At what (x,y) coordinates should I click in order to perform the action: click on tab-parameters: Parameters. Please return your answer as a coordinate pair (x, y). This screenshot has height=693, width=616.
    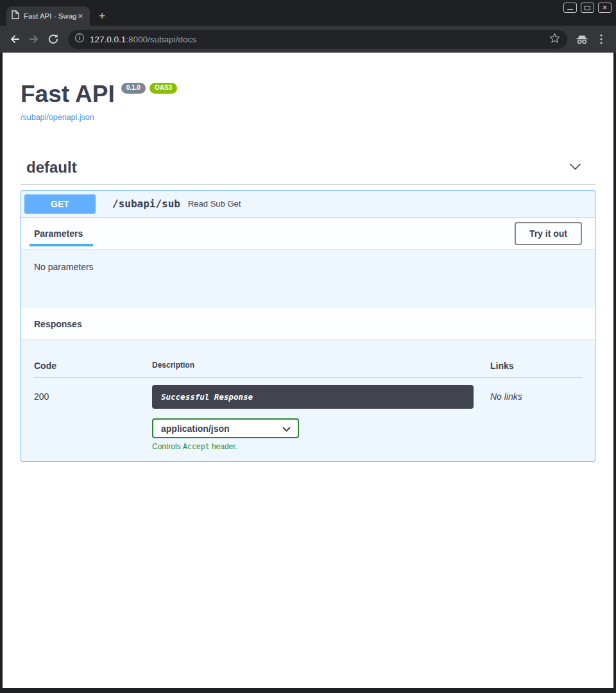
    Looking at the image, I should click on (58, 234).